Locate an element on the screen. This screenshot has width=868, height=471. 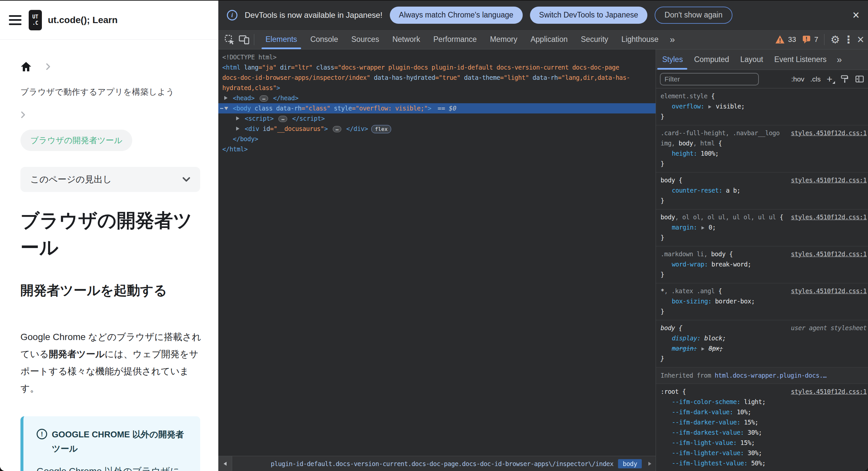
css-declaration: --ifm-lighter-value: 30%; is located at coordinates (762, 453).